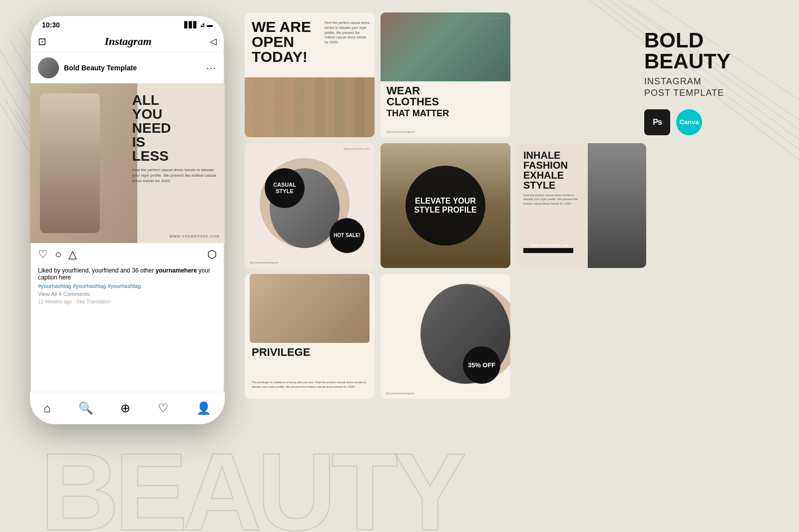 This screenshot has height=532, width=799. Describe the element at coordinates (310, 336) in the screenshot. I see `card-privilege: www.yourstore.com PRIVILEGE The privileg…` at that location.